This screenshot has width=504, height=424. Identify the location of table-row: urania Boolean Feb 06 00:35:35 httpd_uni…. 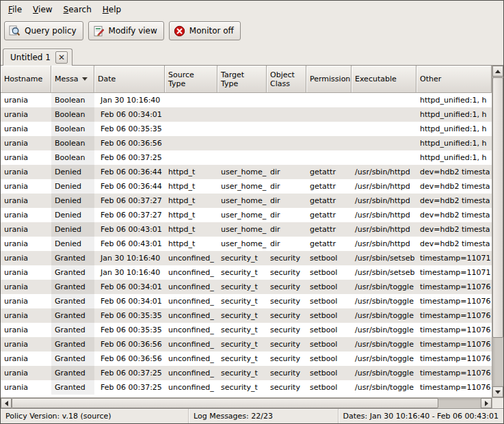
(246, 129).